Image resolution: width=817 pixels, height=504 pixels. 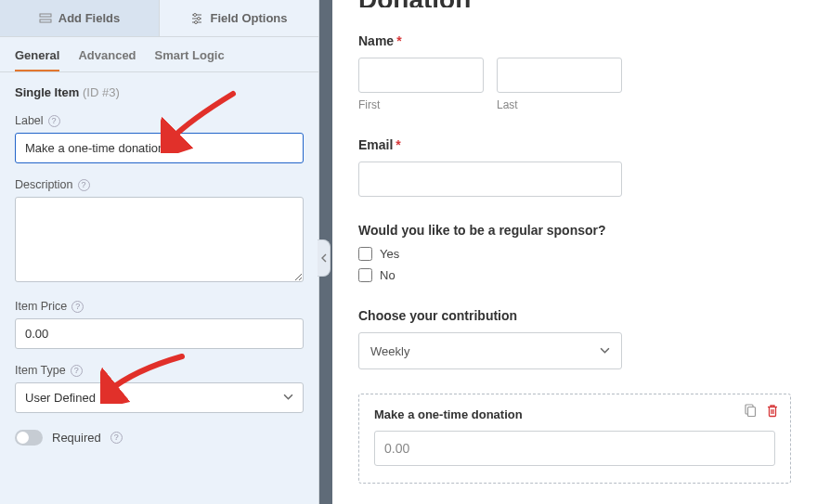 I want to click on field-id: (ID #3), so click(x=101, y=93).